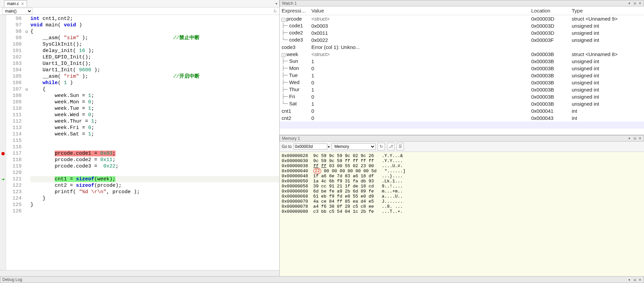 Image resolution: width=644 pixels, height=283 pixels. Describe the element at coordinates (294, 11) in the screenshot. I see `watch-col-expr: Expressi…` at that location.